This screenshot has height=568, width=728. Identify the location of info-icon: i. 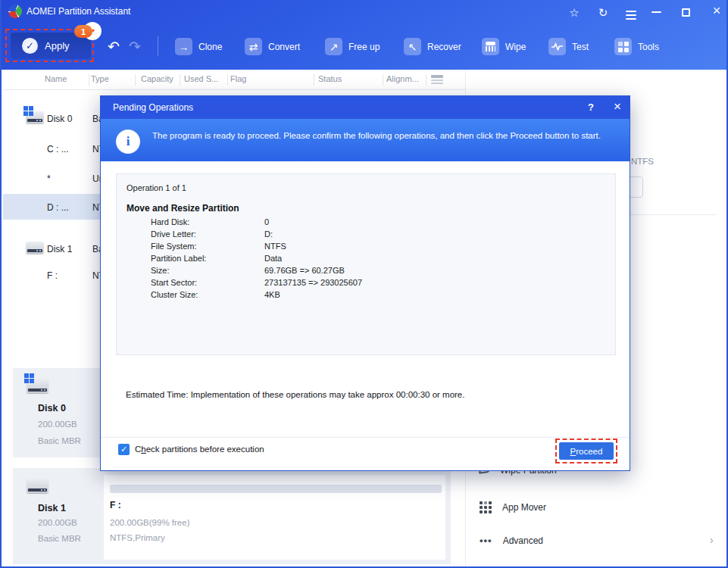
(128, 142).